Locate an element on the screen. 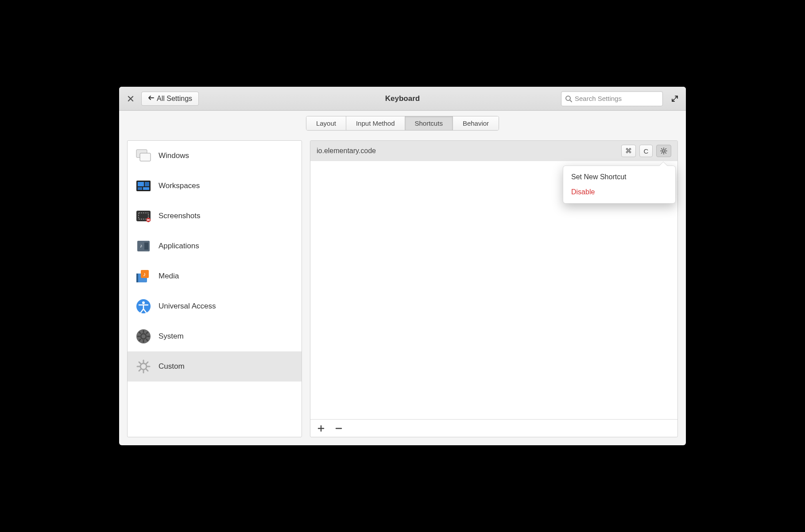  remove-shortcut-button is located at coordinates (339, 428).